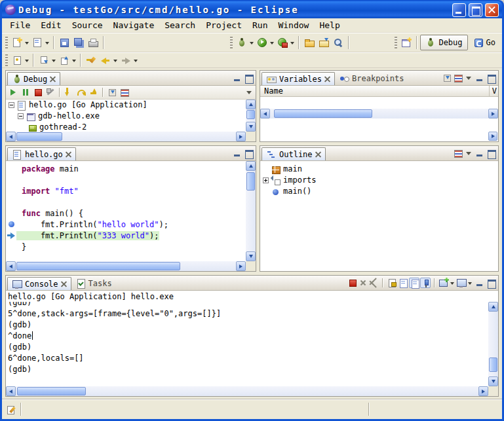 The height and width of the screenshot is (421, 504). What do you see at coordinates (17, 43) in the screenshot?
I see `new-wizard-button` at bounding box center [17, 43].